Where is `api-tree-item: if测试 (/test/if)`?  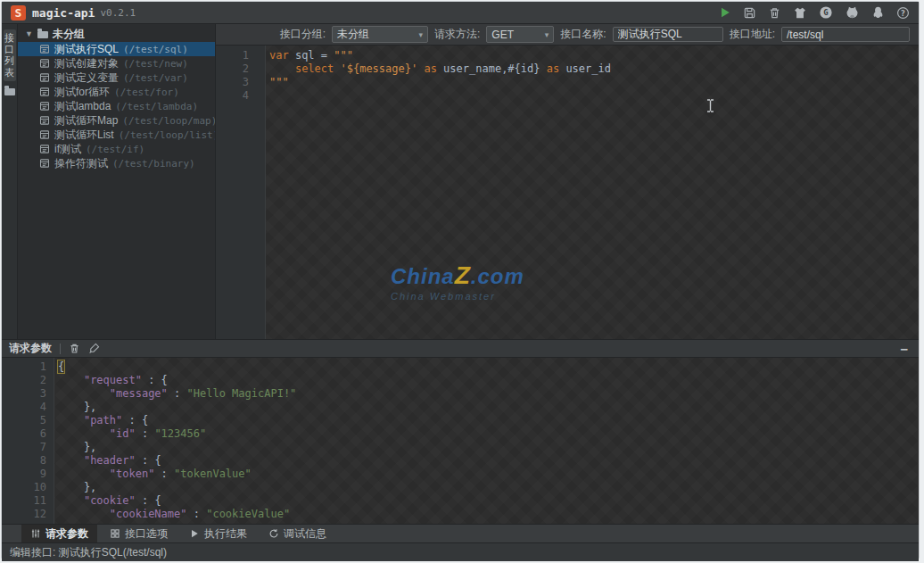 api-tree-item: if测试 (/test/if) is located at coordinates (116, 149).